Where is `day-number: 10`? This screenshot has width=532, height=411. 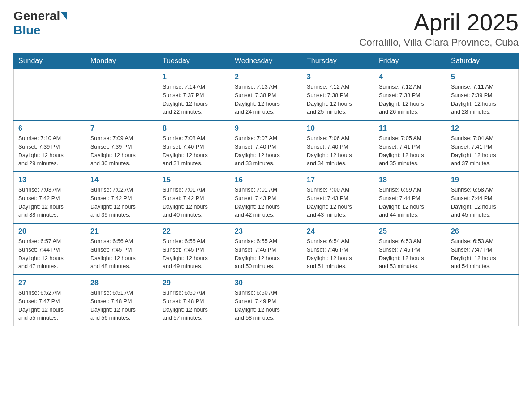
day-number: 10 is located at coordinates (338, 128).